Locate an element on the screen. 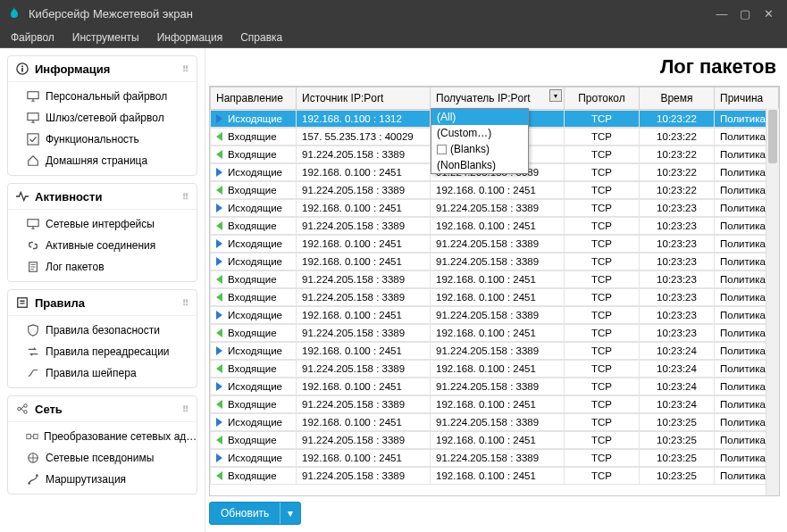  filter-opt-nonblanks: (NonBlanks) is located at coordinates (480, 165).